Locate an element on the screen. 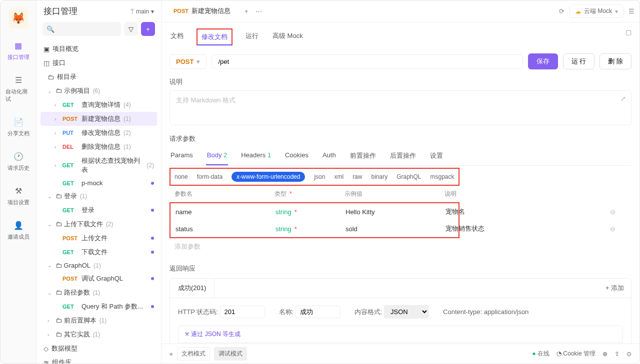 The width and height of the screenshot is (640, 364). nav-share: 📄分享文档 is located at coordinates (18, 127).